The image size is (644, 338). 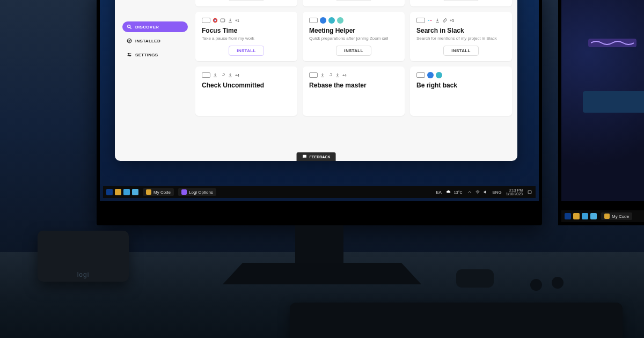 I want to click on taskbar-right: EA 13°C ENG 3:13 PM 1/10/2023, so click(x=484, y=192).